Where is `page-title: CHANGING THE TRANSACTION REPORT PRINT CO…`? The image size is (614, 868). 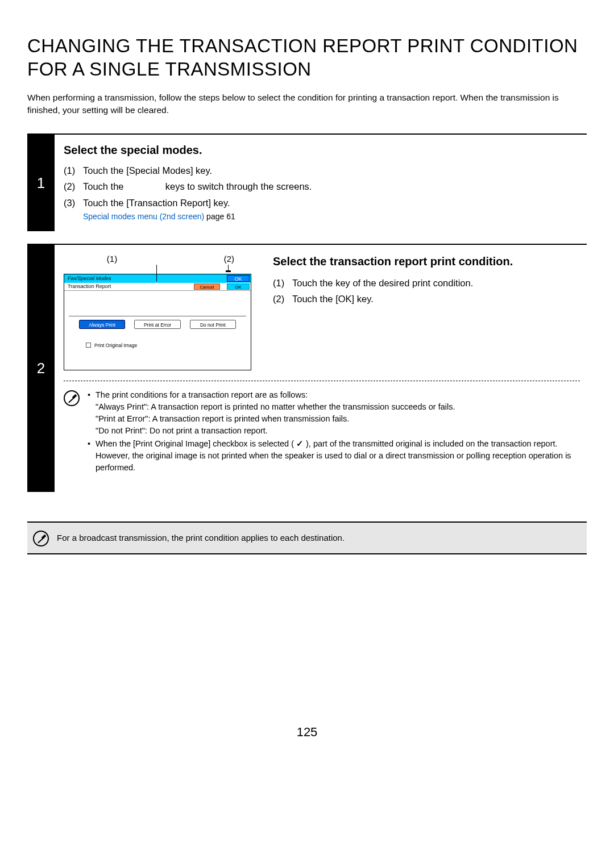
page-title: CHANGING THE TRANSACTION REPORT PRINT CO… is located at coordinates (307, 58).